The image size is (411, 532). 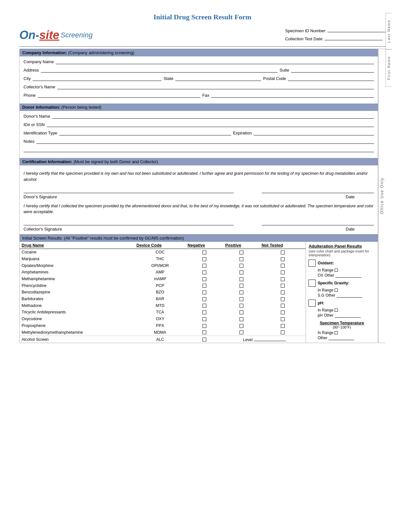 I want to click on alcohol-level-field, so click(x=270, y=339).